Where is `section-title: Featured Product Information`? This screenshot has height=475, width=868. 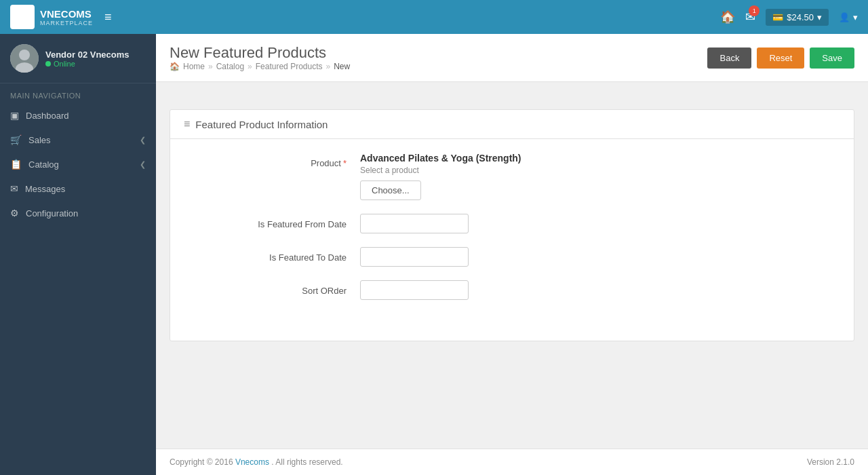 section-title: Featured Product Information is located at coordinates (262, 125).